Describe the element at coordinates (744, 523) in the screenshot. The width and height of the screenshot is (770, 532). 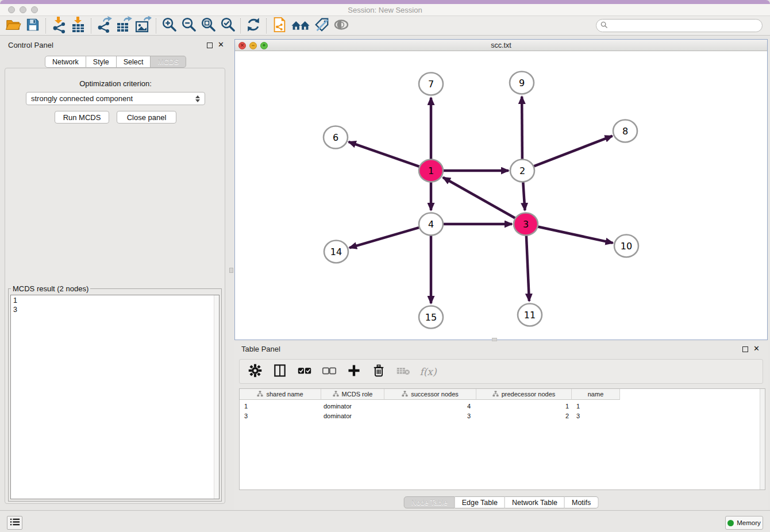
I see `memory-button: Memory` at that location.